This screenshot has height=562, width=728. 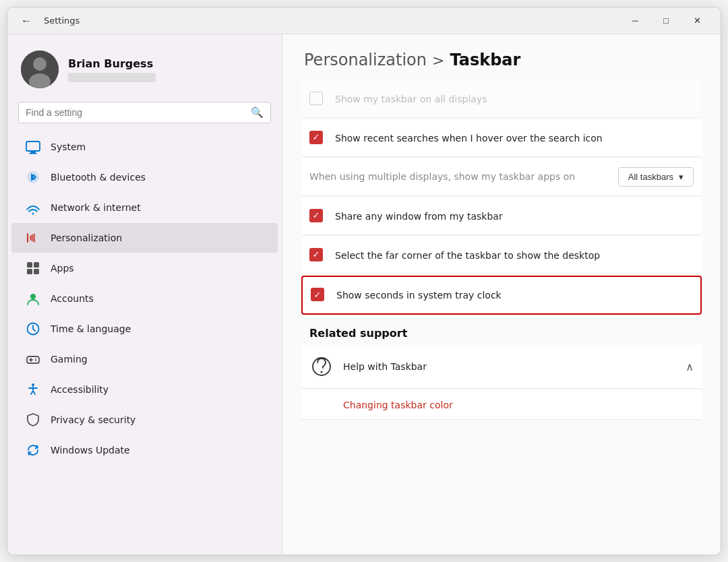 I want to click on user-name: Brian Burgess, so click(x=112, y=63).